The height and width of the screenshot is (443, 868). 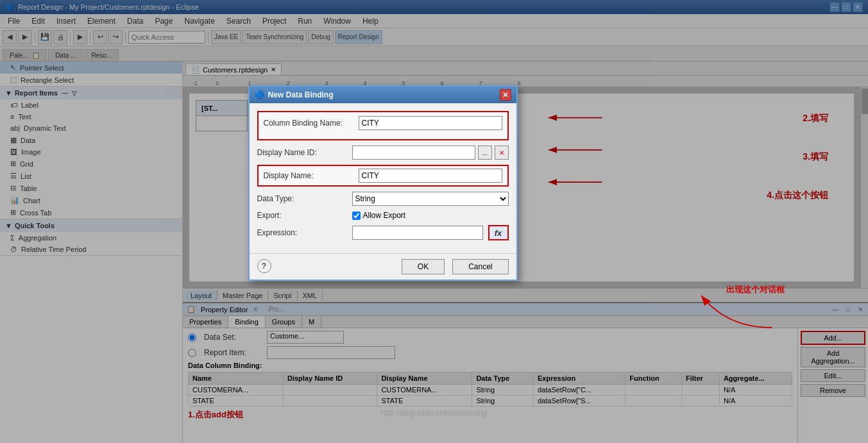 What do you see at coordinates (383, 267) in the screenshot?
I see `dialog-footer: ? OK Cancel` at bounding box center [383, 267].